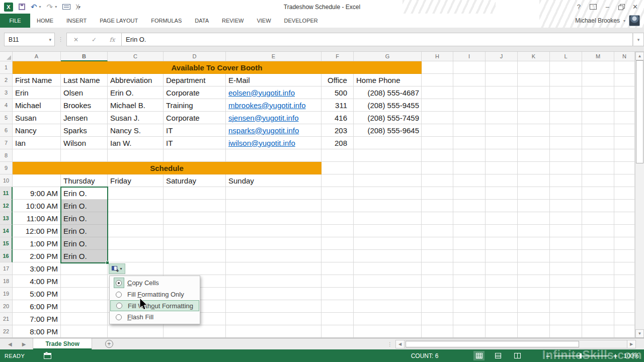  I want to click on row-header-21: 21, so click(6, 319).